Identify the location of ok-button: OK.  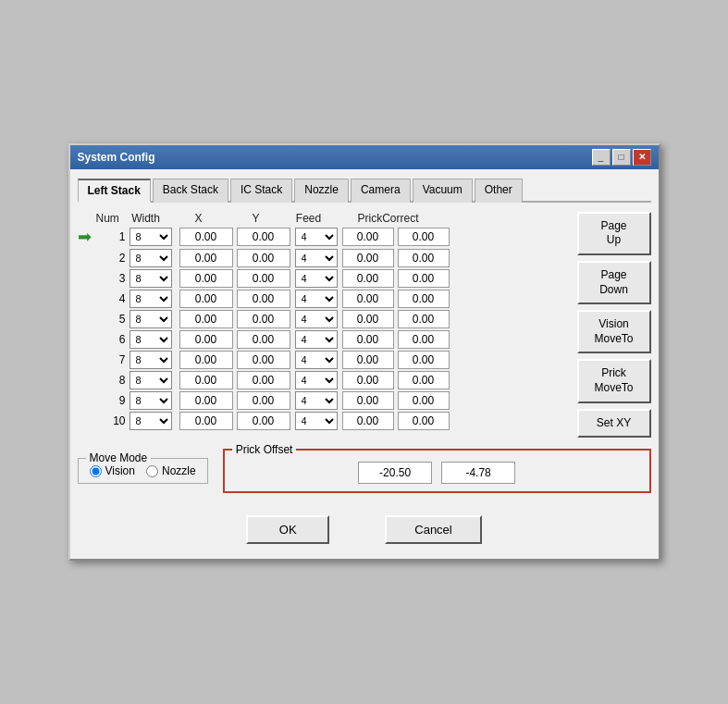
(288, 529).